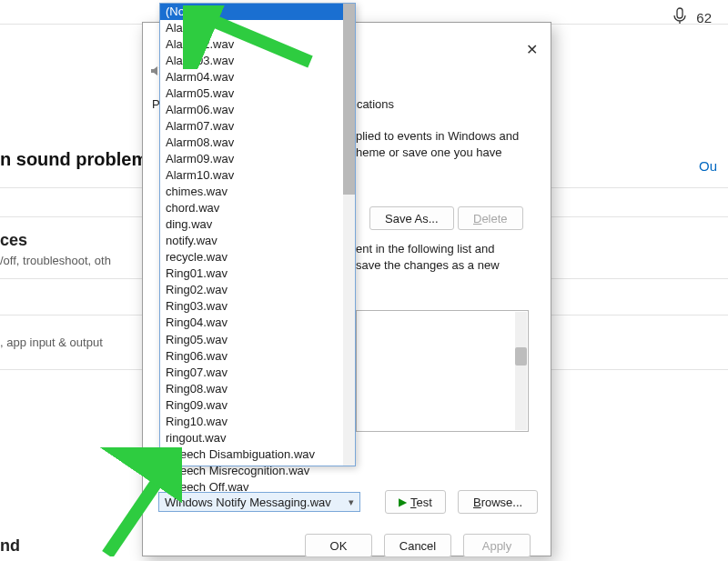 Image resolution: width=728 pixels, height=561 pixels. What do you see at coordinates (258, 143) in the screenshot?
I see `dropdown-item: Alarm08.wav` at bounding box center [258, 143].